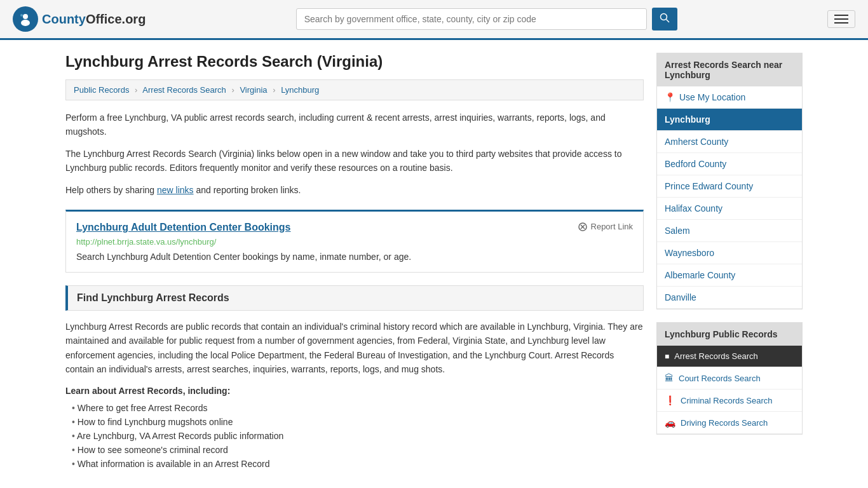 This screenshot has height=488, width=868. I want to click on sidebar-item-waynesboro: Waynesboro, so click(729, 253).